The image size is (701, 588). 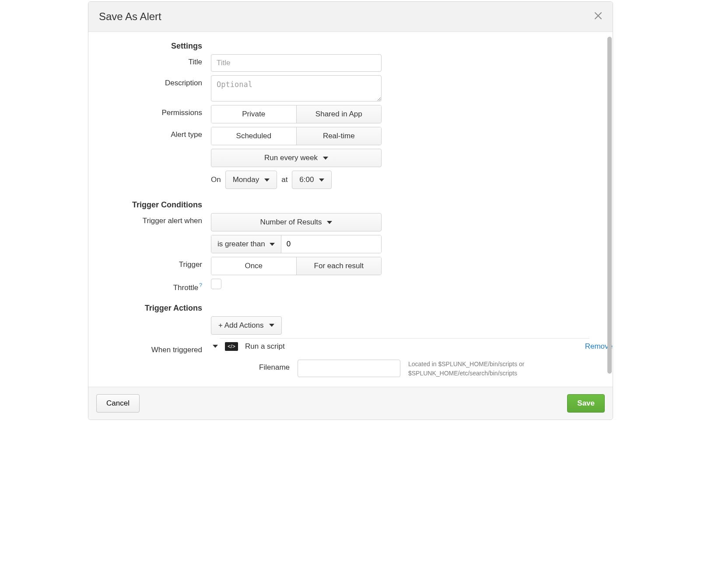 I want to click on dialog-header: Save As Alert, so click(x=350, y=17).